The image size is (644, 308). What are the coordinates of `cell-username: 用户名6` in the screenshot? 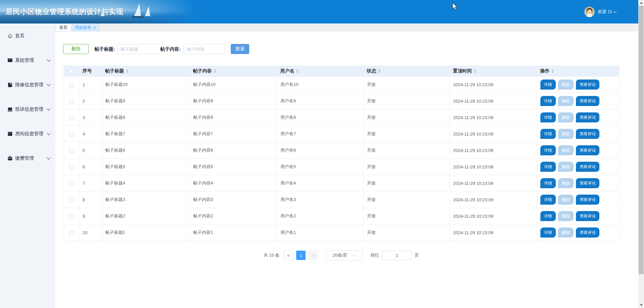 It's located at (320, 150).